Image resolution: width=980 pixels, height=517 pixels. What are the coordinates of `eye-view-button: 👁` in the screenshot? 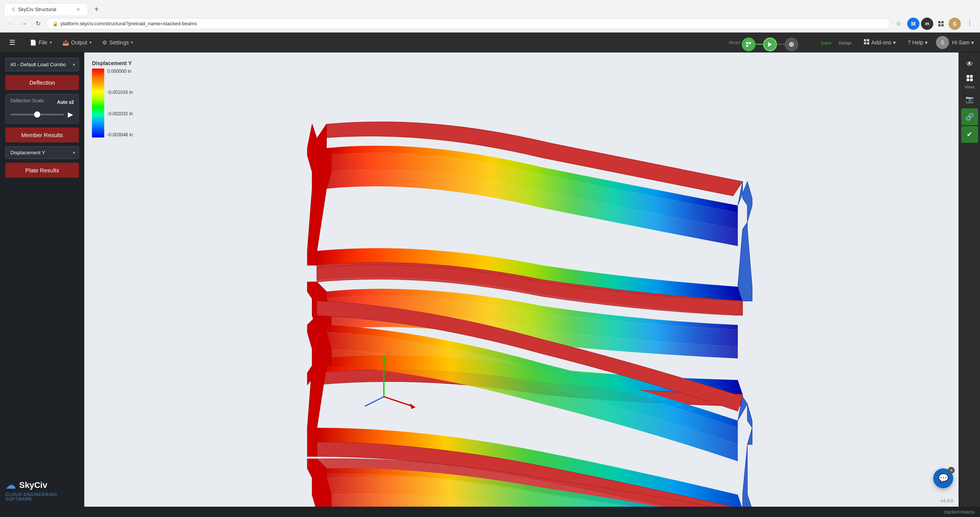 It's located at (970, 64).